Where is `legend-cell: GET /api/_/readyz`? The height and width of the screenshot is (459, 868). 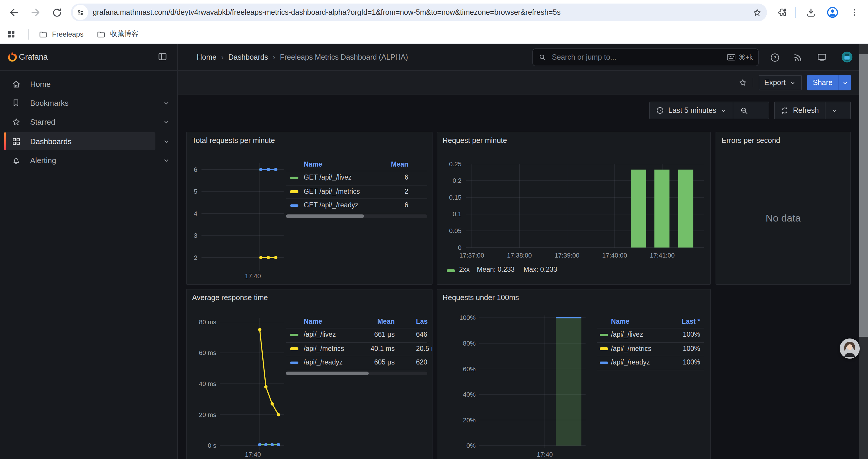
legend-cell: GET /api/_/readyz is located at coordinates (331, 205).